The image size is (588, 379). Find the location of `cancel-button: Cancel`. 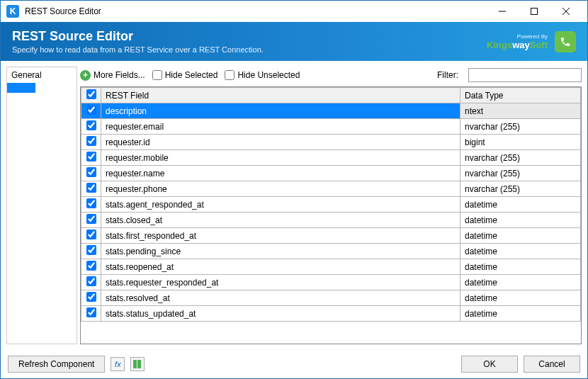

cancel-button: Cancel is located at coordinates (552, 364).